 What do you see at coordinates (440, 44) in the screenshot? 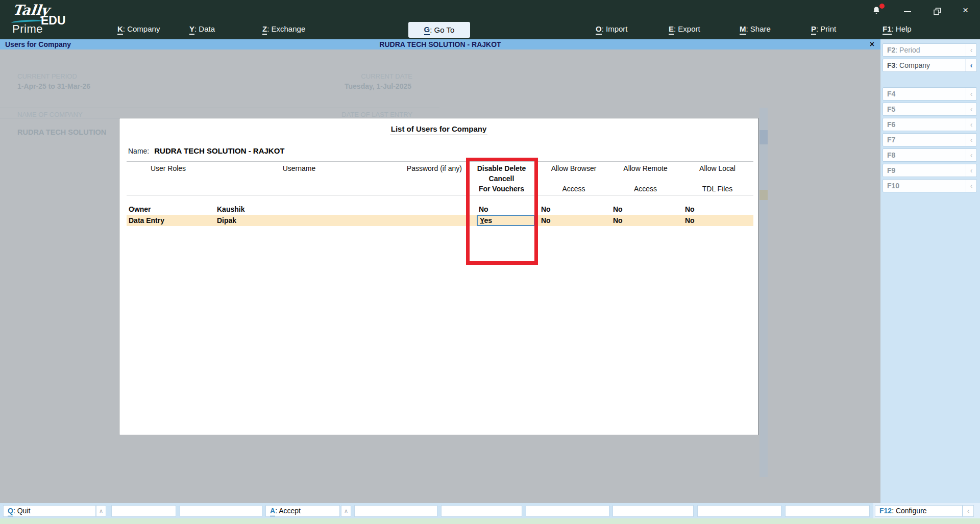
I see `company-title: RUDRA TECH SOLUTION - RAJKOT` at bounding box center [440, 44].